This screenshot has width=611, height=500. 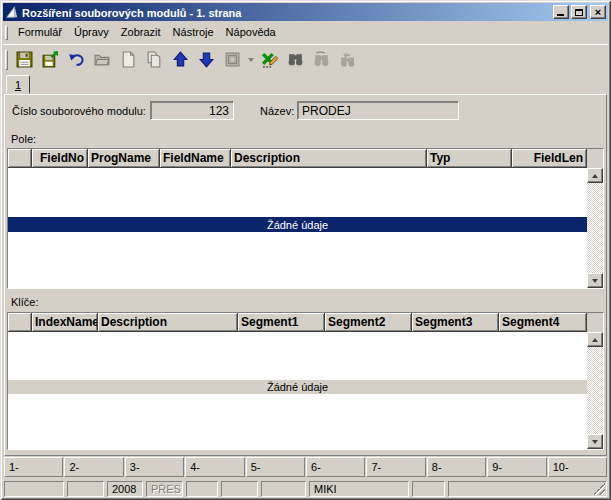 What do you see at coordinates (154, 467) in the screenshot?
I see `fkey-3-button: 3-` at bounding box center [154, 467].